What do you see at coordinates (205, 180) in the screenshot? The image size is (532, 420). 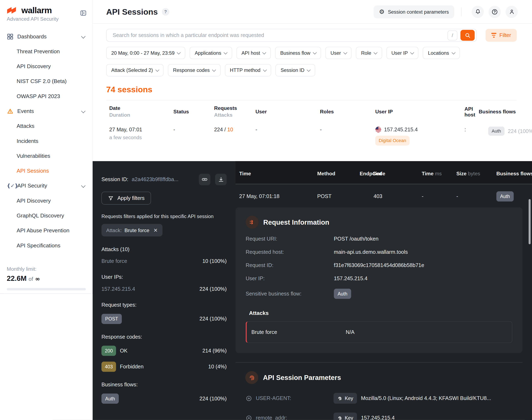 I see `copy-link-button` at bounding box center [205, 180].